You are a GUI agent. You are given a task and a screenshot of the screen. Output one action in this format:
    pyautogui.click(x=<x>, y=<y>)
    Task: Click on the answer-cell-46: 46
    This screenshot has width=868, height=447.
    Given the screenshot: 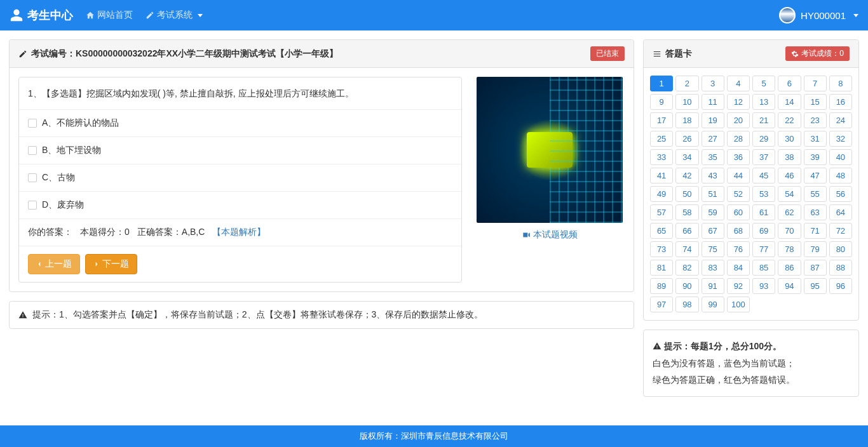 What is the action you would take?
    pyautogui.click(x=789, y=175)
    